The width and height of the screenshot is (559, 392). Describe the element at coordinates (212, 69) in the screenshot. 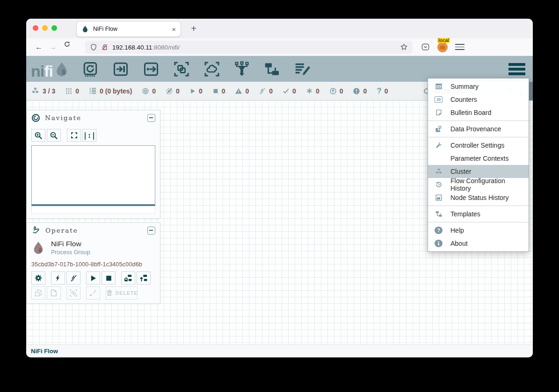

I see `remote-process-group-icon` at that location.